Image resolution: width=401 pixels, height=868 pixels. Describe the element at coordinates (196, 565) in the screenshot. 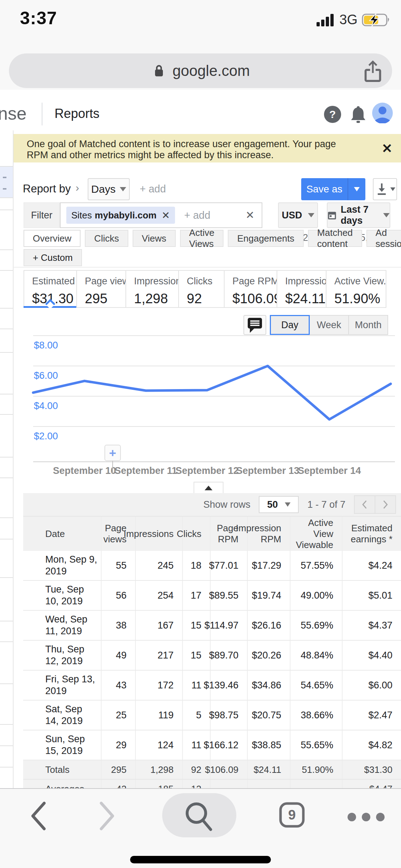

I see `row-value: 18` at that location.